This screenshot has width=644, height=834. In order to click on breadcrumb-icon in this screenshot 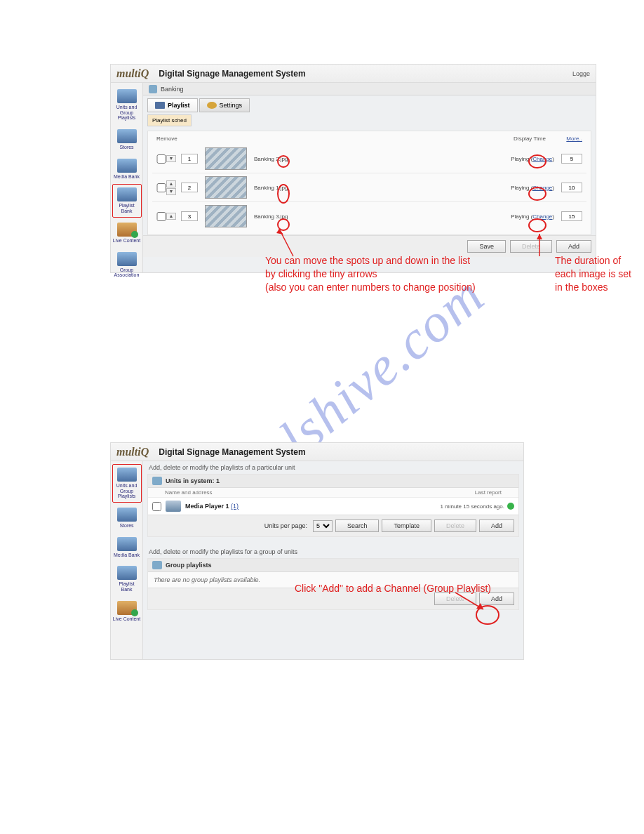, I will do `click(153, 89)`.